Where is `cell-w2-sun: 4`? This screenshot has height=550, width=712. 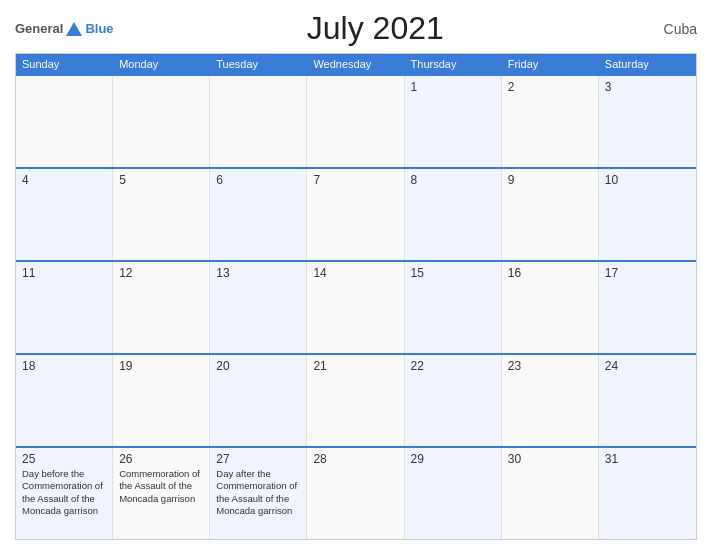 cell-w2-sun: 4 is located at coordinates (64, 214).